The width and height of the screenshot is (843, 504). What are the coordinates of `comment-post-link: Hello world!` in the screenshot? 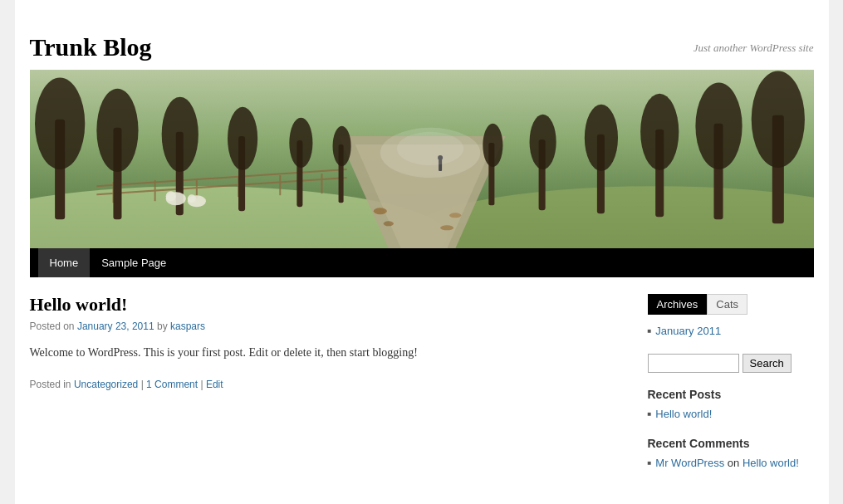 It's located at (771, 463).